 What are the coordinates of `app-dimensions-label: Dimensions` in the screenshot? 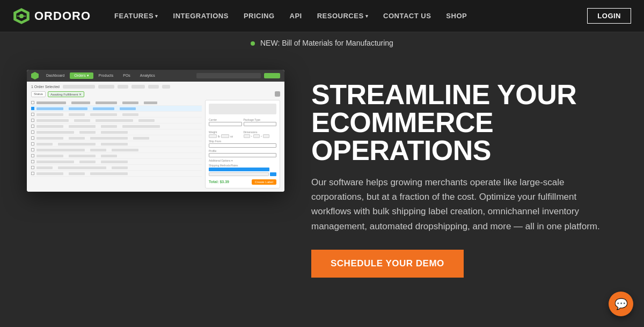 It's located at (260, 132).